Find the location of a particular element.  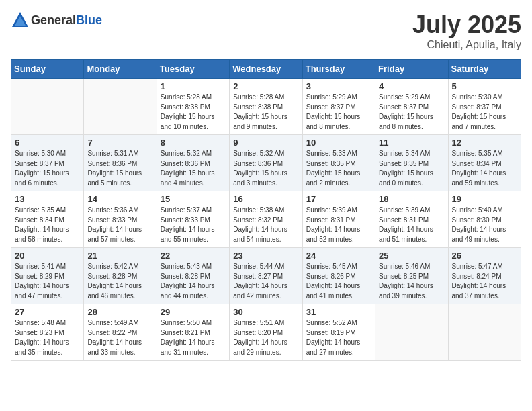

calendar-cell: 15Sunrise: 5:37 AM Sunset: 8:33 PM Dayli… is located at coordinates (193, 220).